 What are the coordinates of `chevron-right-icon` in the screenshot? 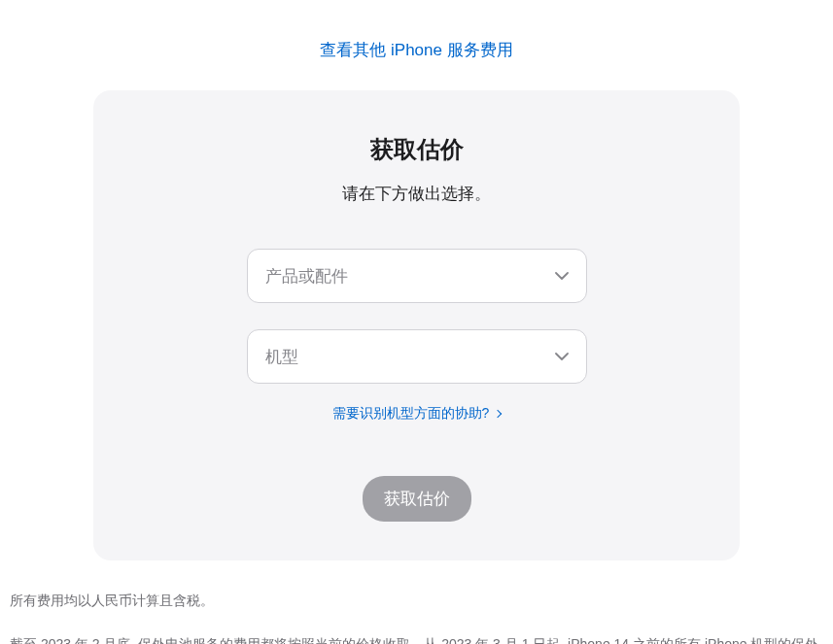 It's located at (498, 414).